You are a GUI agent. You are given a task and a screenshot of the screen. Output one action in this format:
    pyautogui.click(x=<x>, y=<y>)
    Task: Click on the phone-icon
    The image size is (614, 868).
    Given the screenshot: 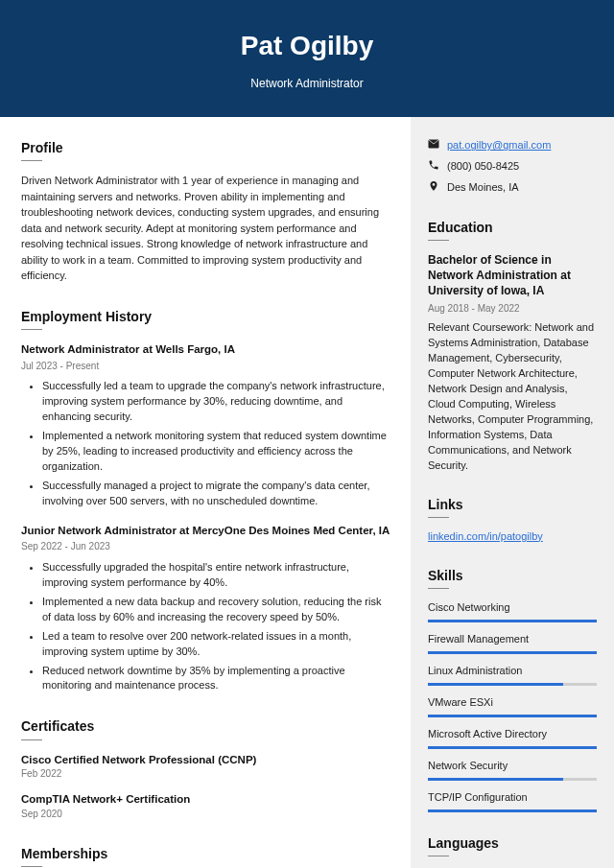 What is the action you would take?
    pyautogui.click(x=434, y=167)
    